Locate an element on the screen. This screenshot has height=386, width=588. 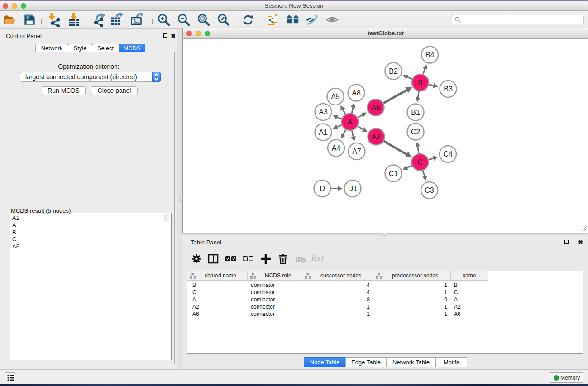
svg-text: A1 is located at coordinates (323, 132).